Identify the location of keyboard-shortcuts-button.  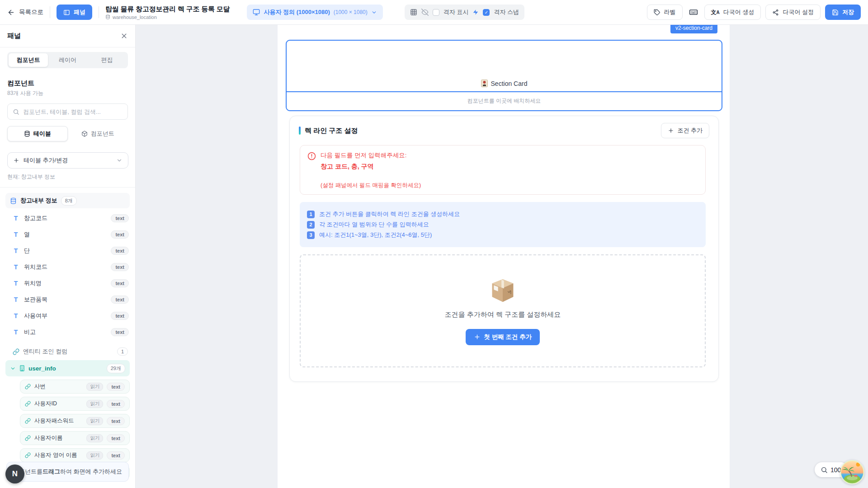
(693, 12).